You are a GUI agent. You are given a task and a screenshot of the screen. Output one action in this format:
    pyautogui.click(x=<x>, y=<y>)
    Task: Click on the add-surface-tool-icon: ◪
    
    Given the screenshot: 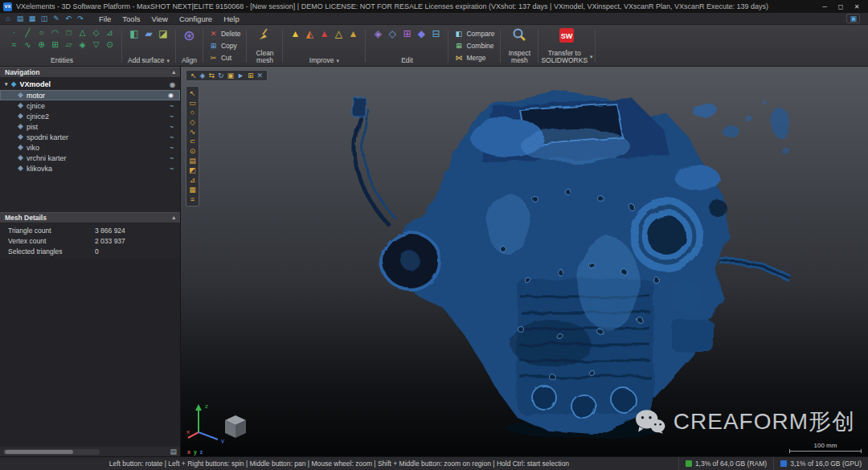 What is the action you would take?
    pyautogui.click(x=163, y=34)
    